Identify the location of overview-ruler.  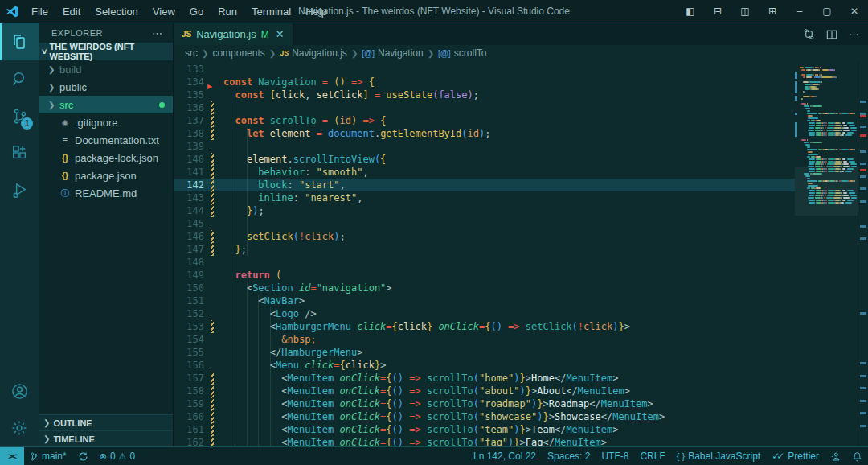
(863, 254).